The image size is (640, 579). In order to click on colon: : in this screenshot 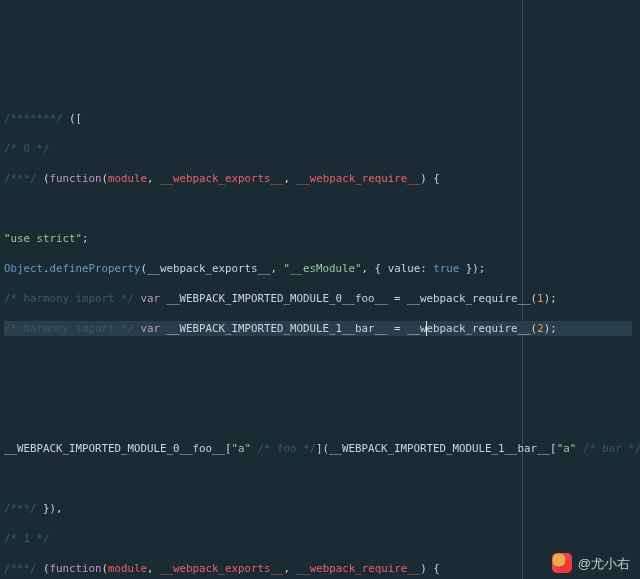, I will do `click(426, 268)`.